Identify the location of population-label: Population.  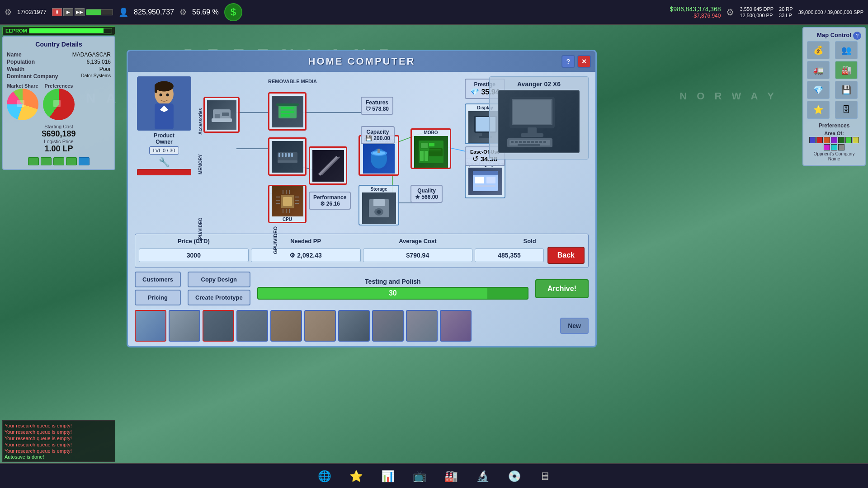
(21, 62).